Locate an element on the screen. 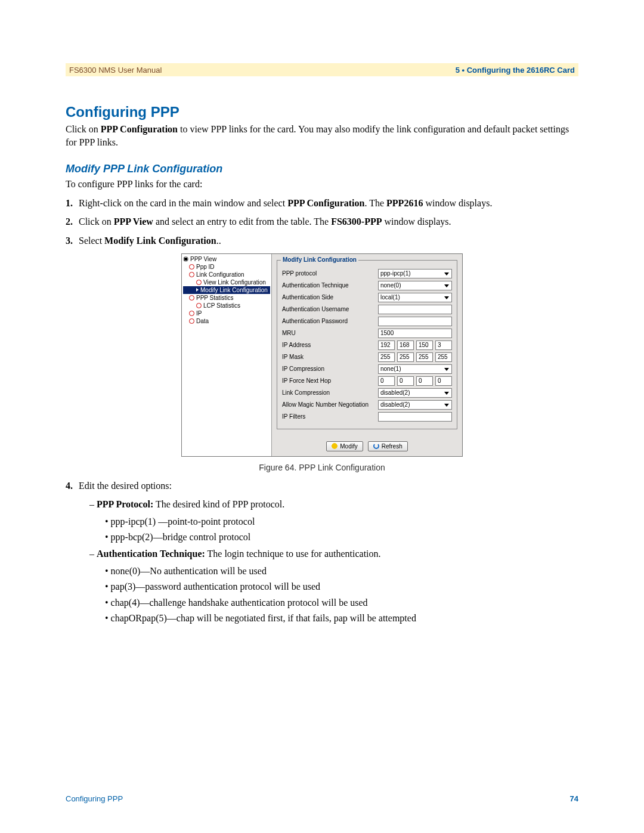 The width and height of the screenshot is (644, 833). header-left: FS6300 NMS User Manual is located at coordinates (116, 70).